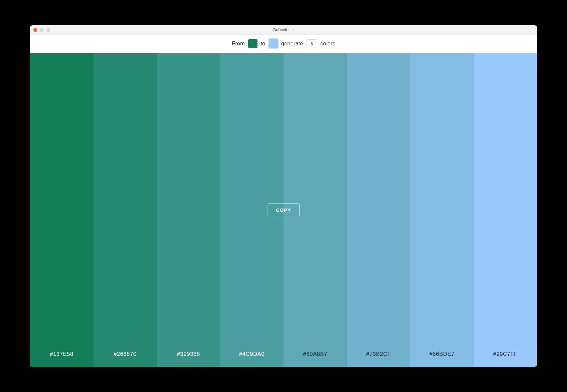  What do you see at coordinates (273, 44) in the screenshot?
I see `to-color-swatch` at bounding box center [273, 44].